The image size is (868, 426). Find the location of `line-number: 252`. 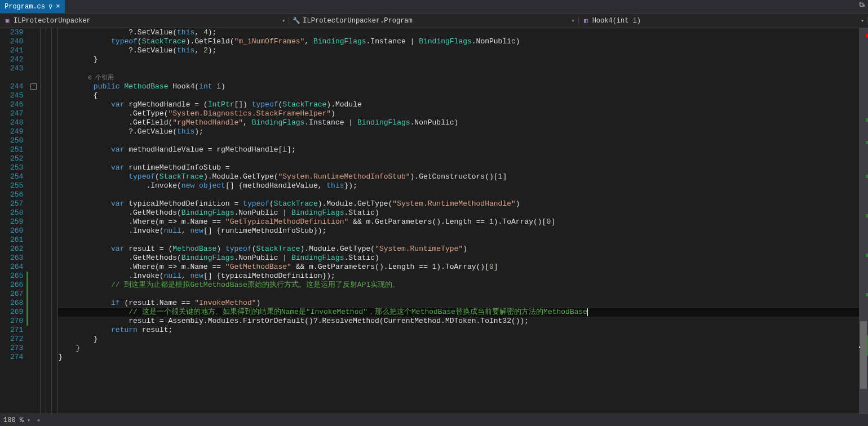

line-number: 252 is located at coordinates (17, 159).